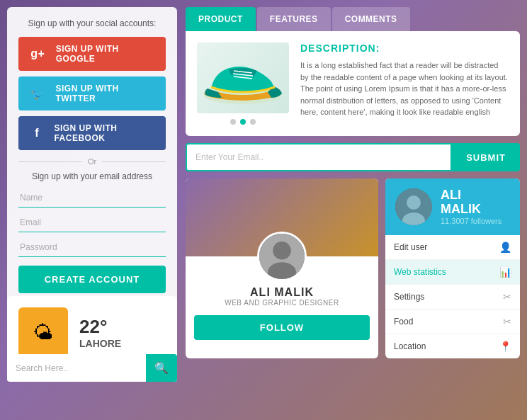 The height and width of the screenshot is (420, 527). What do you see at coordinates (411, 247) in the screenshot?
I see `edit-user-label: Edit user` at bounding box center [411, 247].